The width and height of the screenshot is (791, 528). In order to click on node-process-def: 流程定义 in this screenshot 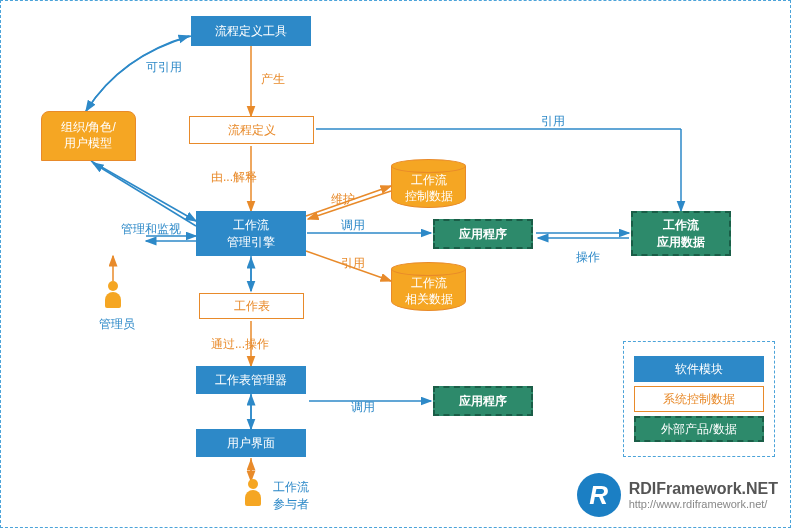, I will do `click(252, 130)`.